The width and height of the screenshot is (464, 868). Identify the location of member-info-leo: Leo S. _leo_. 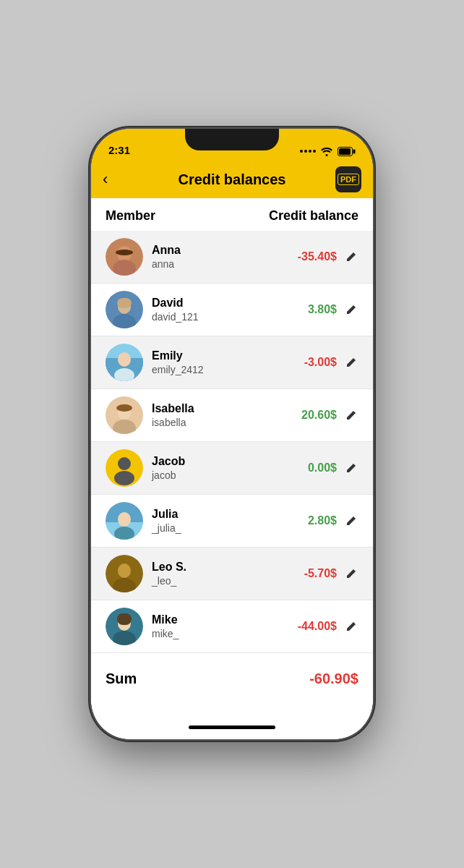
(228, 574).